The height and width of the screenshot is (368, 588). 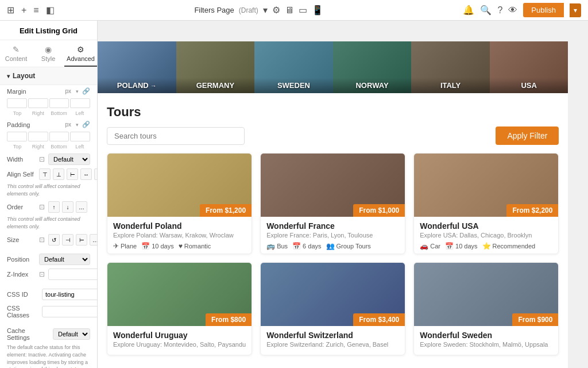 I want to click on order-asc-icon: ↑, so click(x=54, y=207).